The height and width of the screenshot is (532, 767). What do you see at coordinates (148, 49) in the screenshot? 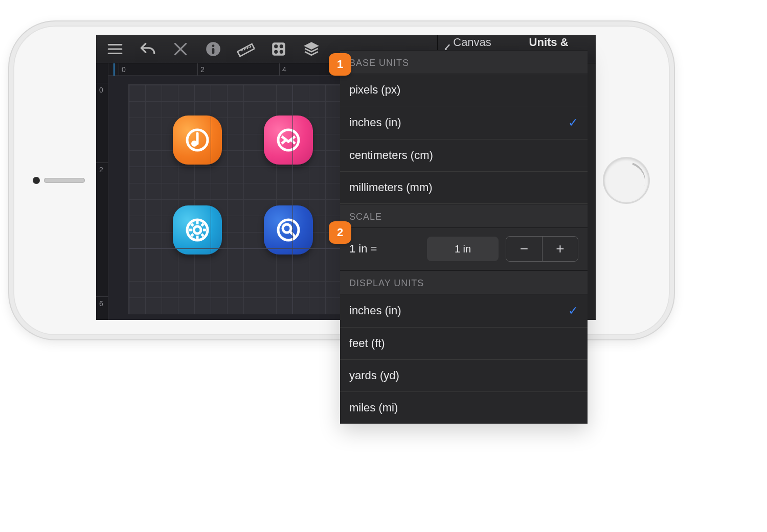
I see `undo-icon` at bounding box center [148, 49].